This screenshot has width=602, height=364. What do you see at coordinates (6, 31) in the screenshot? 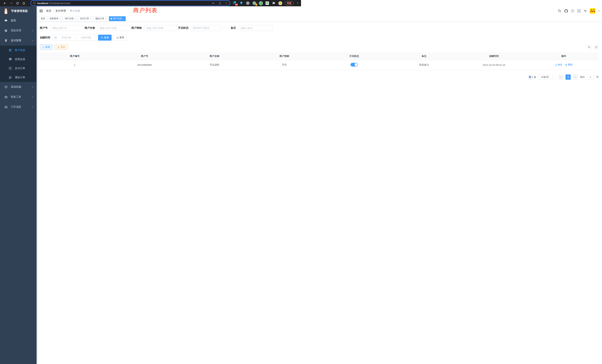
I see `gear-icon` at bounding box center [6, 31].